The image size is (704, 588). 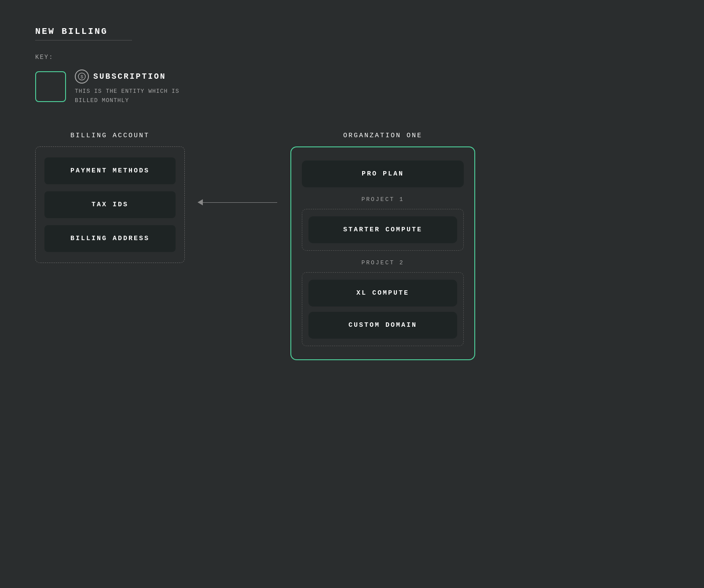 What do you see at coordinates (110, 135) in the screenshot?
I see `billing-account-title: BILLING ACCOUNT` at bounding box center [110, 135].